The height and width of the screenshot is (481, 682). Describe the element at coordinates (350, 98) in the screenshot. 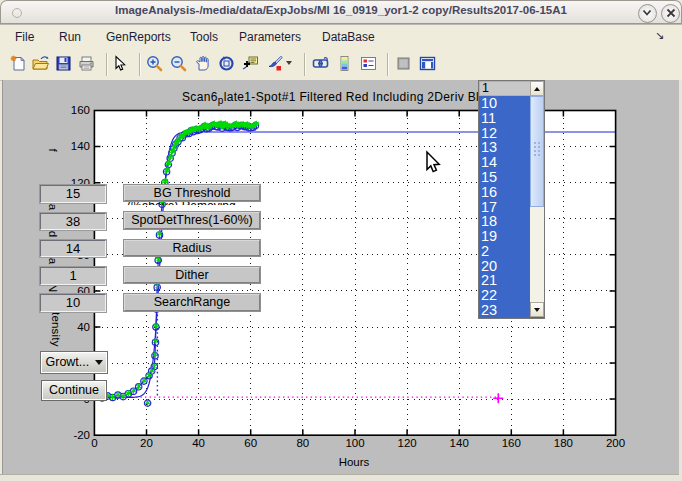

I see `svg-text:Scan6plate1-Spot#1 Filtered Re: Scan6plate1-Spot#1 Filtered Red Includin…` at that location.